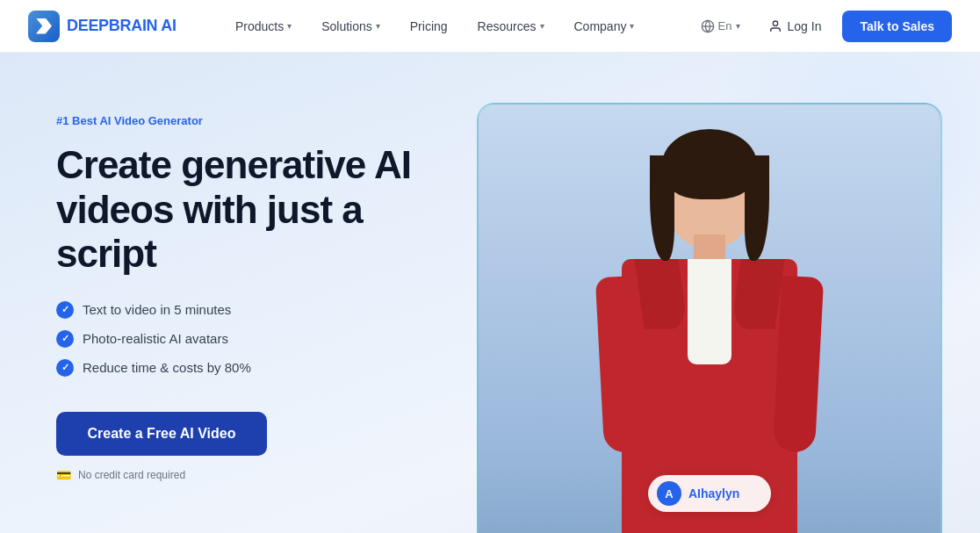 Image resolution: width=980 pixels, height=533 pixels. What do you see at coordinates (710, 312) in the screenshot?
I see `shirt` at bounding box center [710, 312].